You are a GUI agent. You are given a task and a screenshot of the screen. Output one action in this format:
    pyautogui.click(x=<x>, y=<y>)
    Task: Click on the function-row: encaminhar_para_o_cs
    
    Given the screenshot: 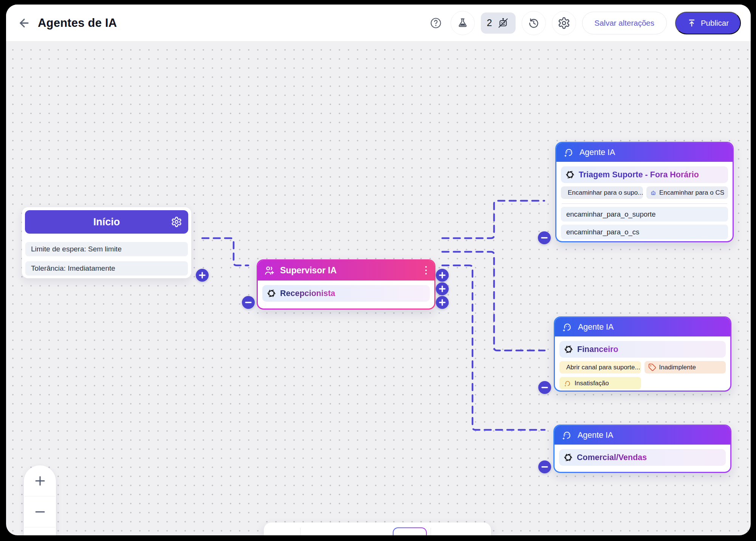 What is the action you would take?
    pyautogui.click(x=644, y=232)
    